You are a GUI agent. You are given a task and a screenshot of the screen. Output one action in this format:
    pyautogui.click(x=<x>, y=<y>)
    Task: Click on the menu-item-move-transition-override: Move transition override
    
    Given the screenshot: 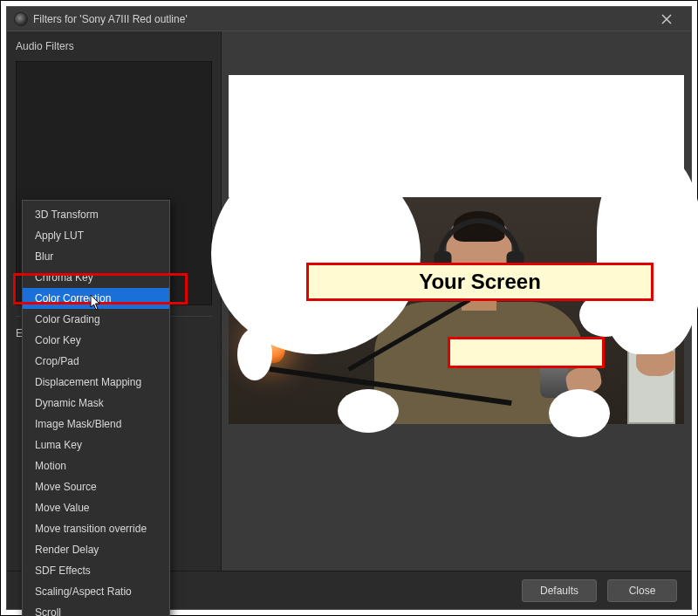 What is the action you would take?
    pyautogui.click(x=96, y=529)
    